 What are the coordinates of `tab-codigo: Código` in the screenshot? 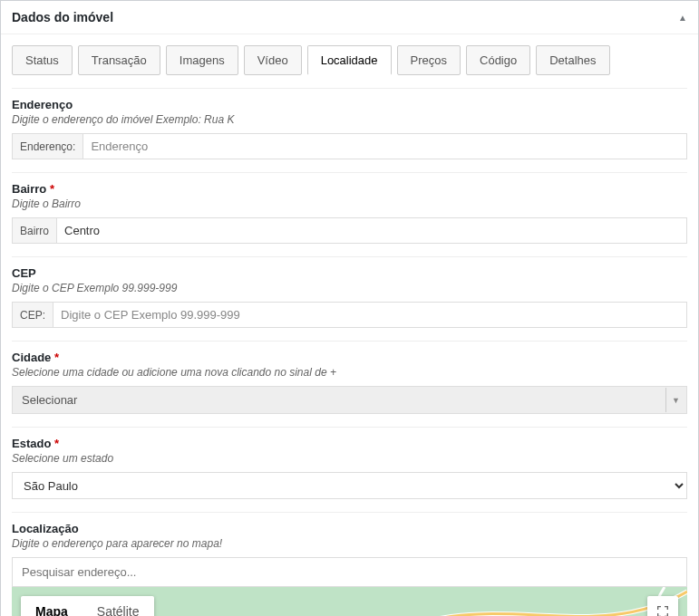 It's located at (499, 60).